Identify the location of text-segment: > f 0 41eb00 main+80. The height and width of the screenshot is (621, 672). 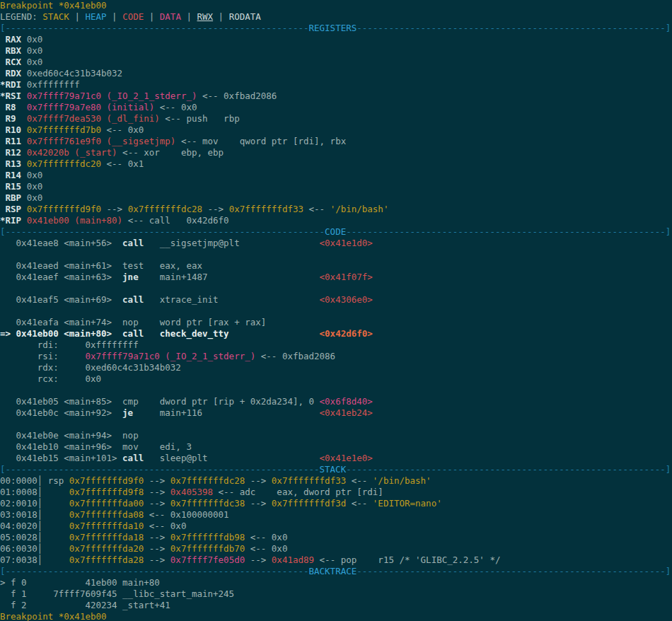
(80, 583).